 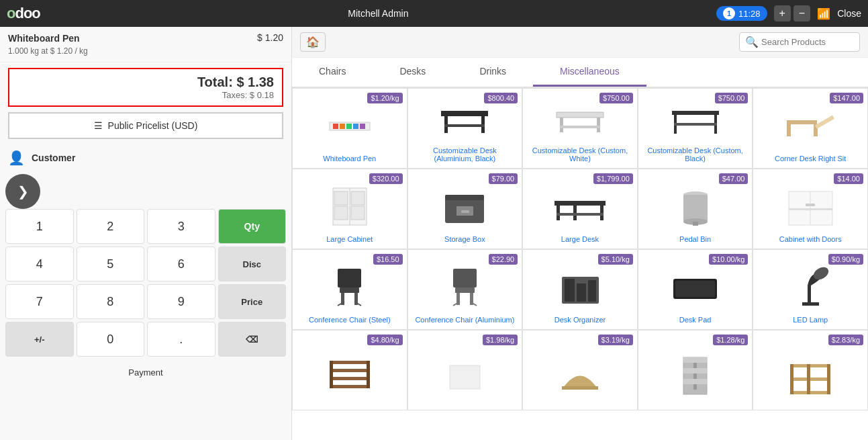 What do you see at coordinates (695, 290) in the screenshot?
I see `product-desk-pad: $10.00/kg Desk Pad` at bounding box center [695, 290].